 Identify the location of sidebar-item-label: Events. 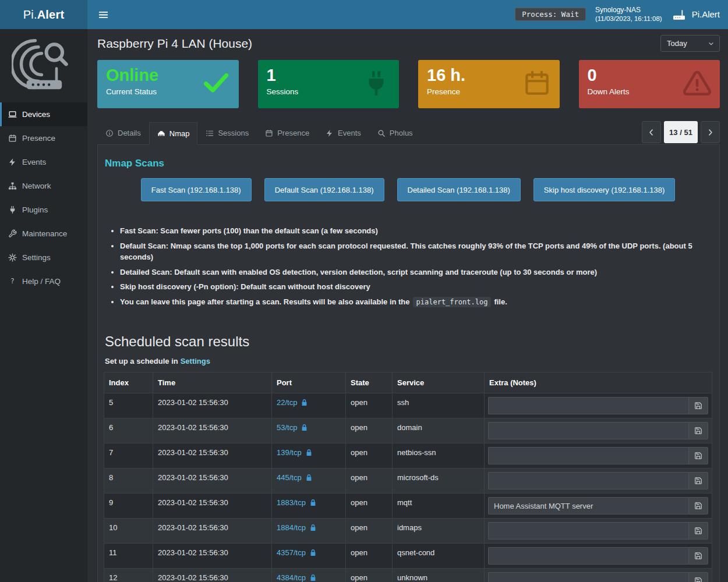
(34, 162).